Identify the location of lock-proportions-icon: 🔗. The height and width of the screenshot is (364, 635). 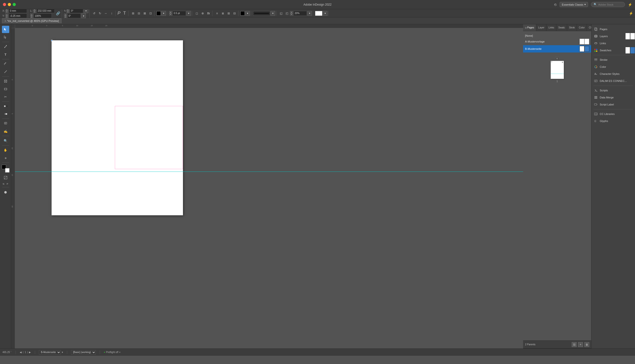
(58, 14).